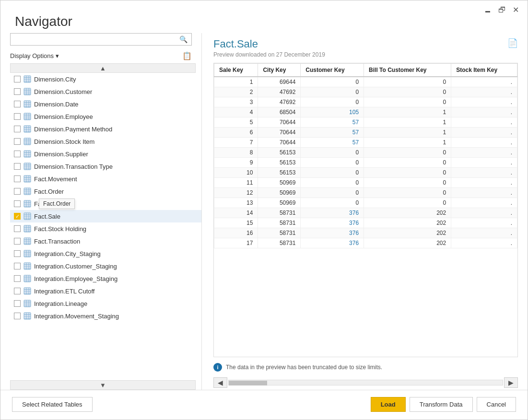  What do you see at coordinates (106, 104) in the screenshot?
I see `tree-item: Dimension.Date` at bounding box center [106, 104].